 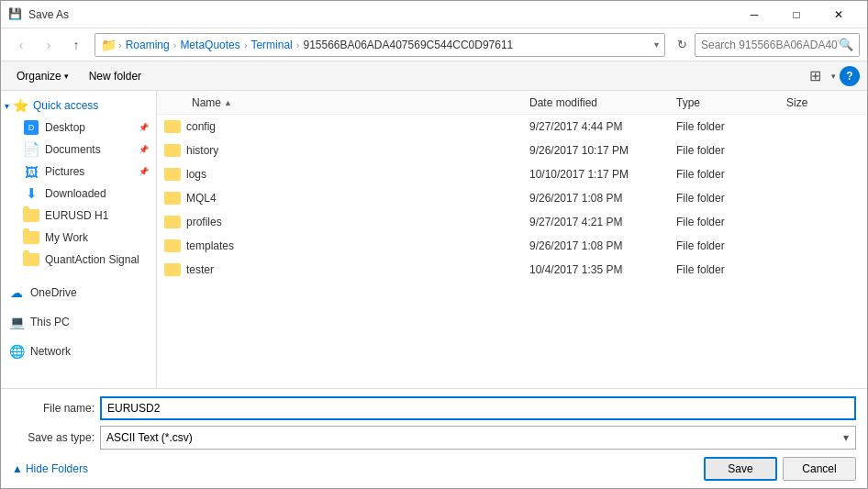 I want to click on collapse-icon: ▲, so click(x=17, y=469).